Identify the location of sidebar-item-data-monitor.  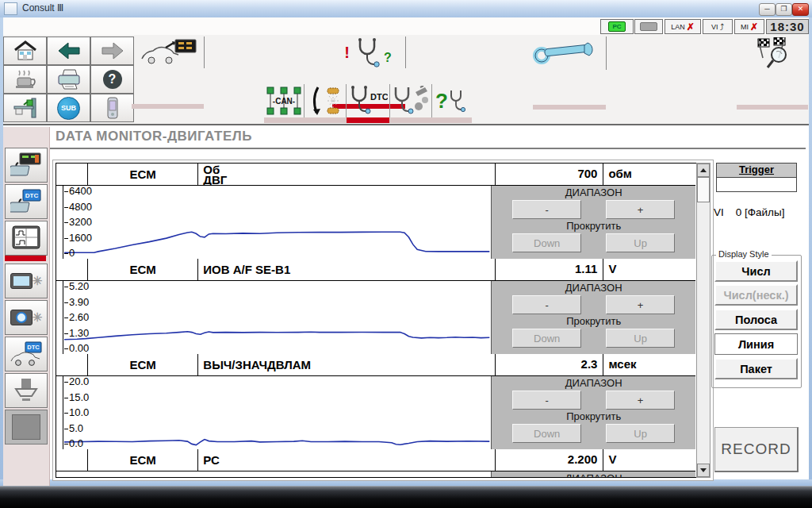
(26, 238).